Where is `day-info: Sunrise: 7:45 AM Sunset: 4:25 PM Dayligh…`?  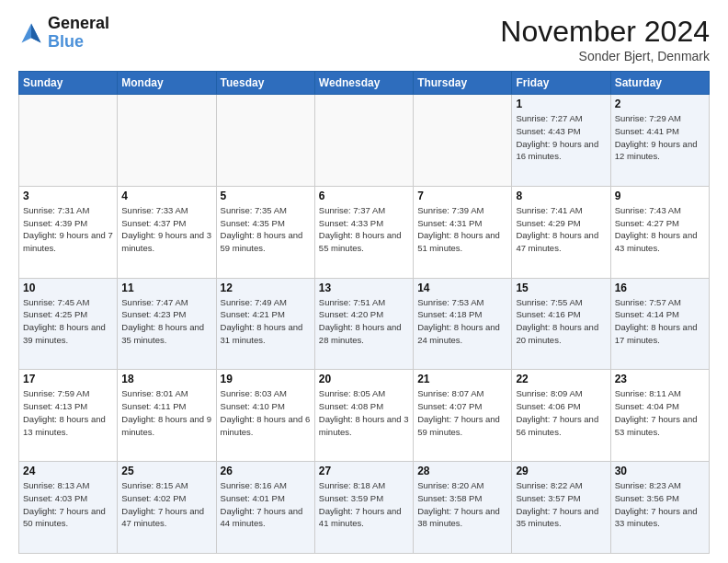 day-info: Sunrise: 7:45 AM Sunset: 4:25 PM Dayligh… is located at coordinates (68, 322).